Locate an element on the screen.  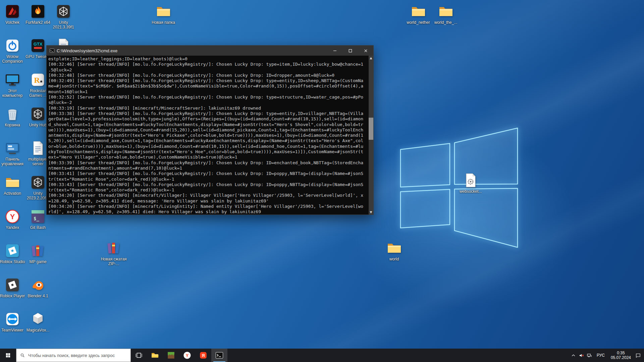
desktop-icon-label: Volchek is located at coordinates (13, 22).